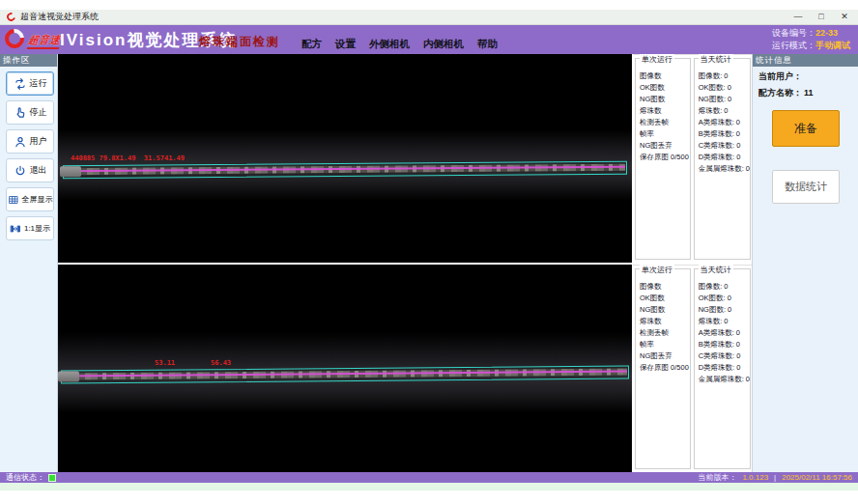 This screenshot has width=858, height=504. What do you see at coordinates (827, 33) in the screenshot?
I see `device-number-value: 22-33` at bounding box center [827, 33].